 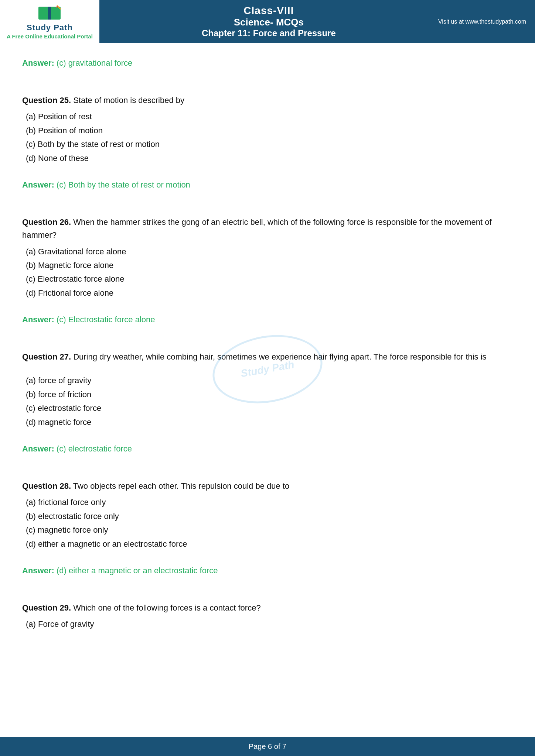 I want to click on q26-opt-b: (b) Magnetic force alone, so click(x=269, y=265).